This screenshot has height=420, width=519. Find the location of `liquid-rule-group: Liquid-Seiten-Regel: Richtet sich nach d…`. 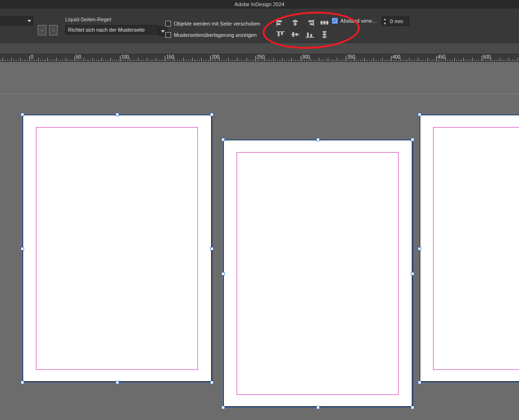

liquid-rule-group: Liquid-Seiten-Regel: Richtet sich nach d… is located at coordinates (115, 26).